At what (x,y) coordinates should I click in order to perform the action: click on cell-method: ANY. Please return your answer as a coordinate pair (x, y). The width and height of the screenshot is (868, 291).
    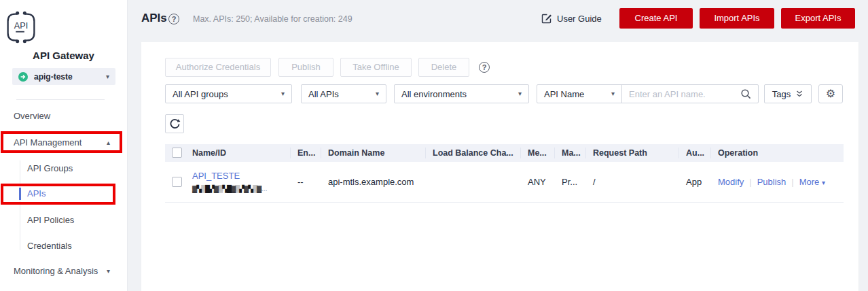
    Looking at the image, I should click on (538, 182).